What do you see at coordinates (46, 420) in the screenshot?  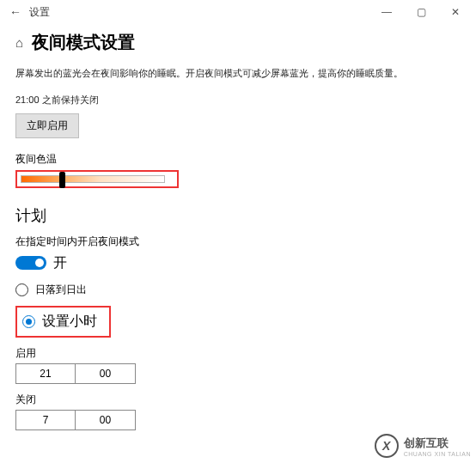 I see `turn-off-hour: 7` at bounding box center [46, 420].